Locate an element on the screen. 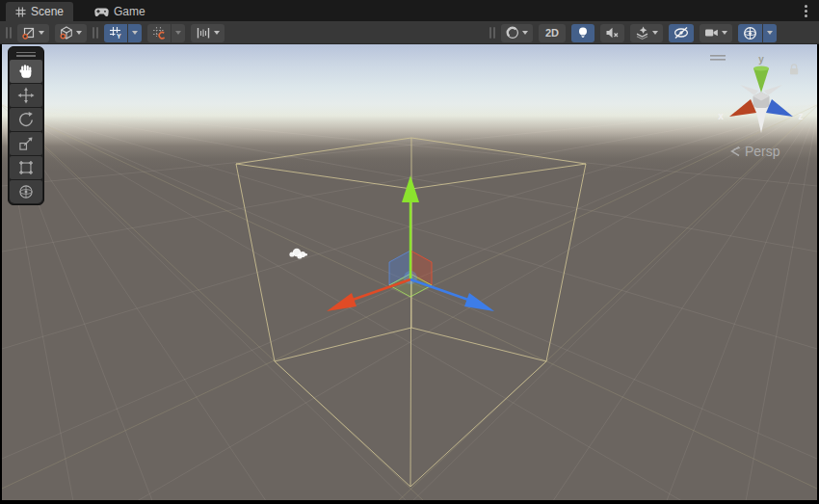 The width and height of the screenshot is (819, 504). camera-icon is located at coordinates (711, 33).